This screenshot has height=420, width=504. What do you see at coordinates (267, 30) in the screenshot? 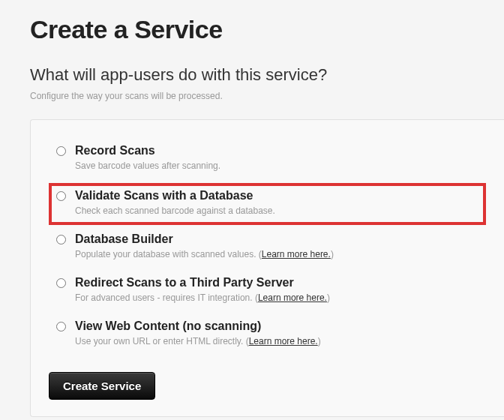
I see `page-title: Create a Service` at bounding box center [267, 30].